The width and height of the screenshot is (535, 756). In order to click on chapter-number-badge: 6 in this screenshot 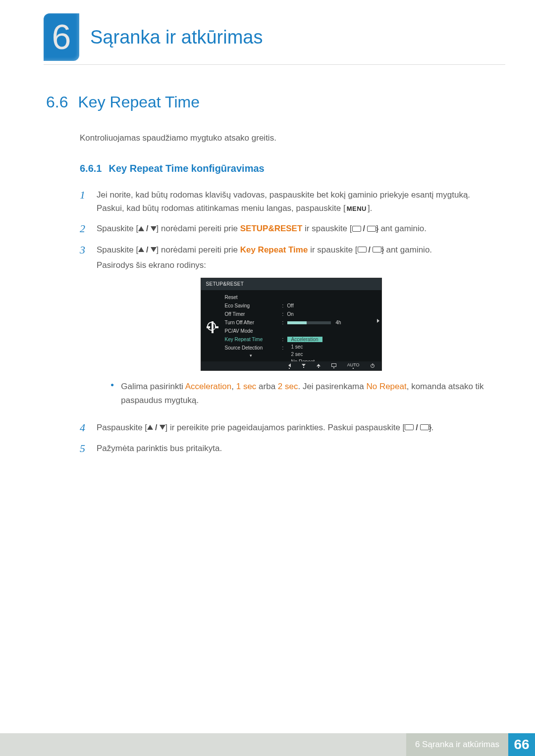, I will do `click(61, 37)`.